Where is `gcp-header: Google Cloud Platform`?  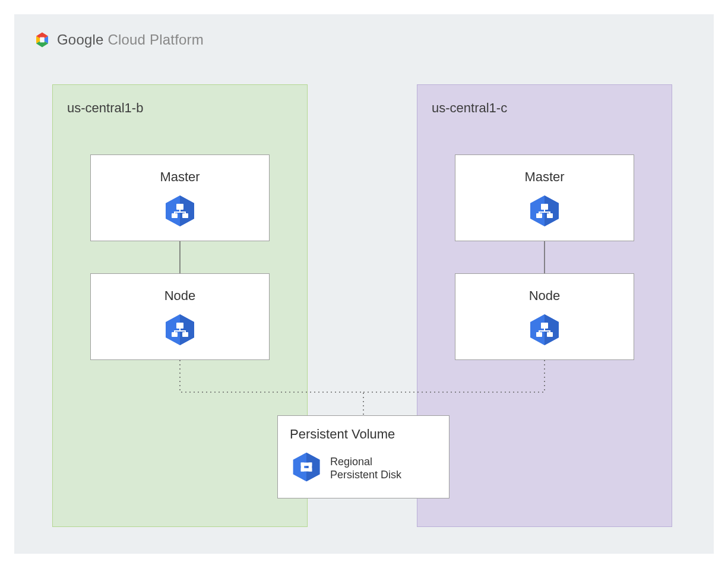
gcp-header: Google Cloud Platform is located at coordinates (119, 40).